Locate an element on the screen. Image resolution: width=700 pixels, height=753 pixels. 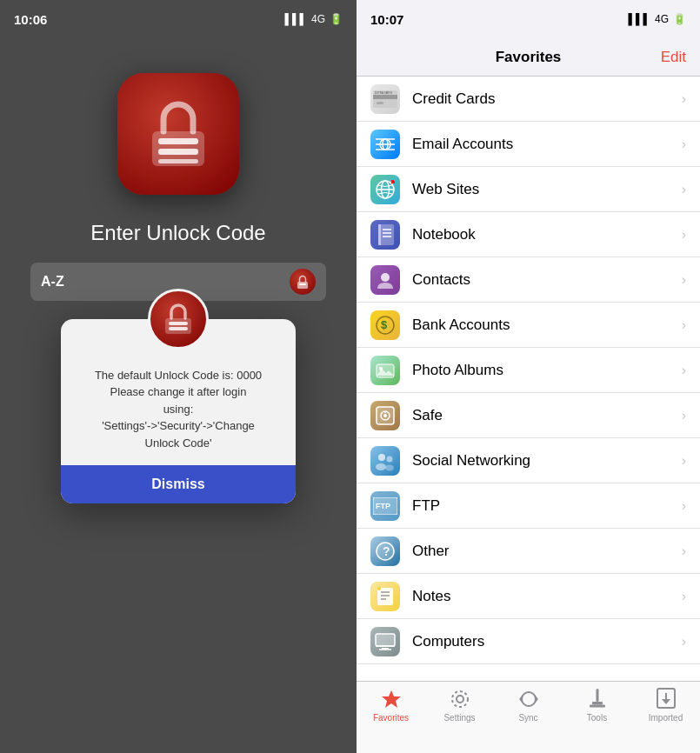
list-item-social-networking: Social Networking › is located at coordinates (529, 461).